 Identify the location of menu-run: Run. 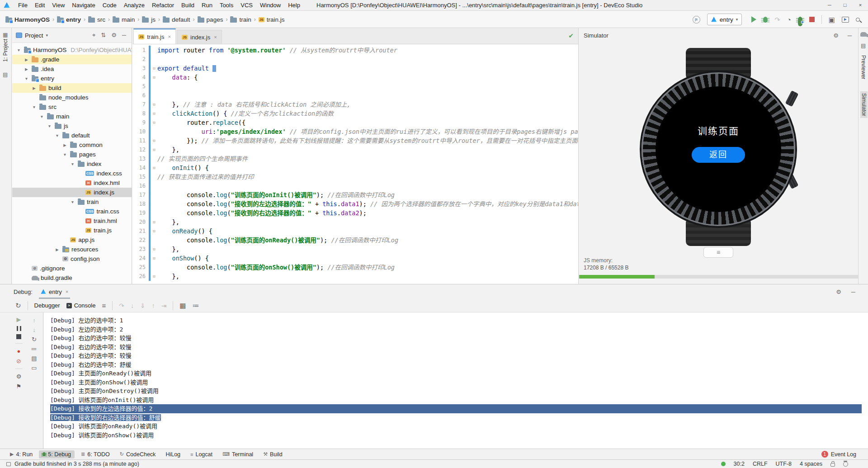
(207, 5).